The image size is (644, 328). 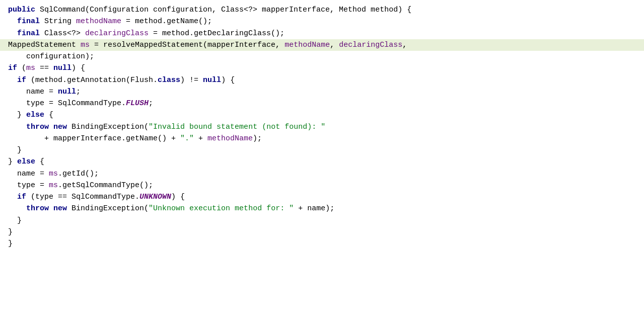 I want to click on code-line: if (method.getAnnotation(Flush.class) !=…, so click(x=322, y=80).